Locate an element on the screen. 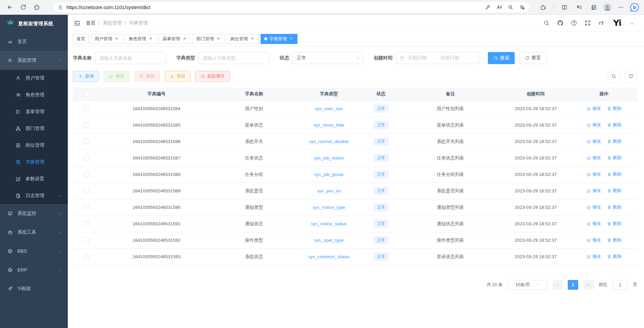 This screenshot has height=328, width=644. sidebar-item-bbs: BBS is located at coordinates (34, 251).